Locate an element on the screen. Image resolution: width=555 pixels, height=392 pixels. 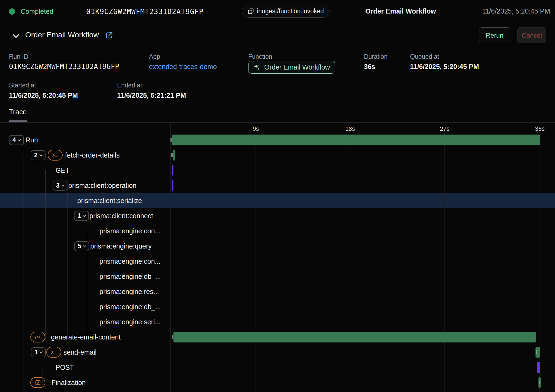
collapse-badge: 2 is located at coordinates (38, 155).